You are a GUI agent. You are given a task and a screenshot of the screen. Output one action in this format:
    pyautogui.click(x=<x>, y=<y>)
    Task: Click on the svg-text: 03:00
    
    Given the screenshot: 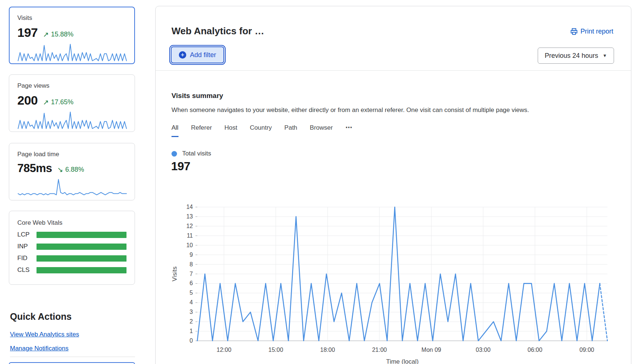 What is the action you would take?
    pyautogui.click(x=483, y=350)
    